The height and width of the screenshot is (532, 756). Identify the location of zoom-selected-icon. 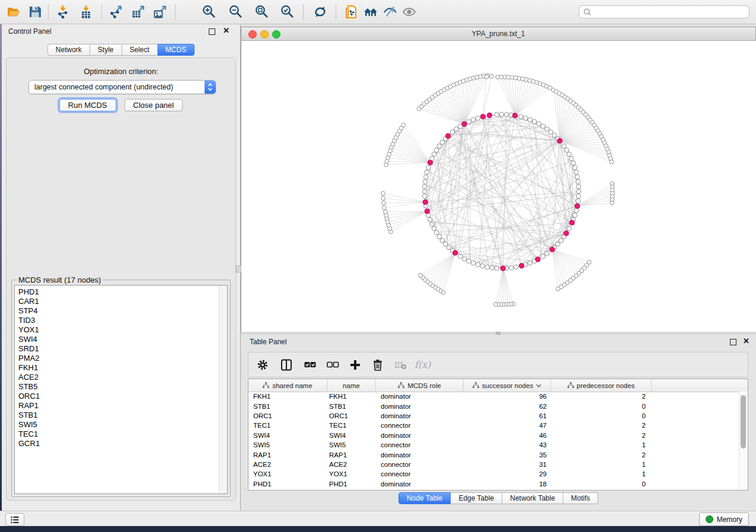
(288, 12).